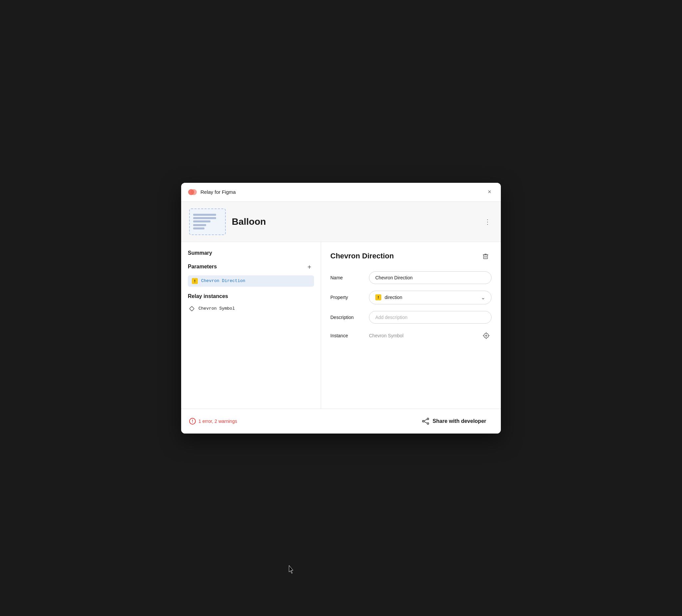  I want to click on share-label: Share with developer, so click(459, 421).